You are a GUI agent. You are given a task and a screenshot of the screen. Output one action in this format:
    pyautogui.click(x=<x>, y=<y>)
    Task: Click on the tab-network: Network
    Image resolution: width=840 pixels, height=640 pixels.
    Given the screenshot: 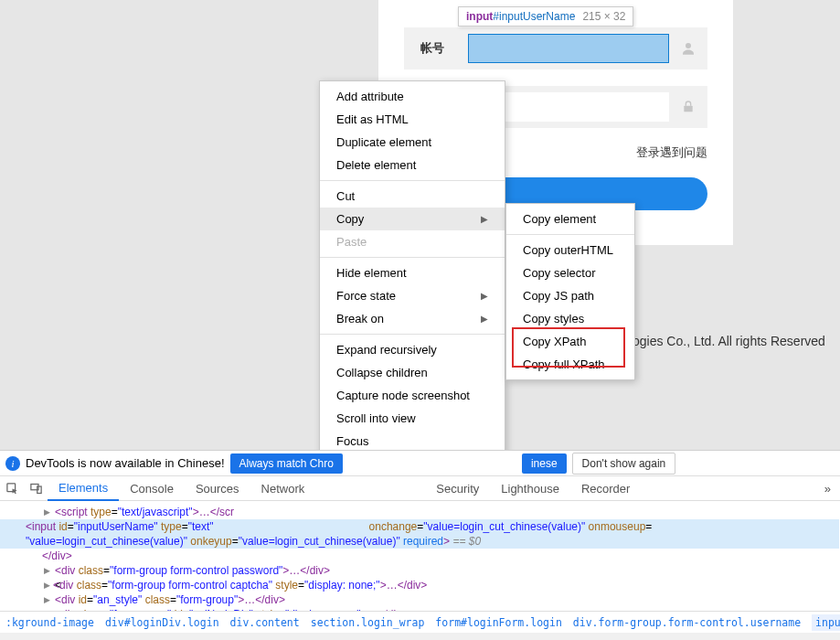 What is the action you would take?
    pyautogui.click(x=283, y=488)
    